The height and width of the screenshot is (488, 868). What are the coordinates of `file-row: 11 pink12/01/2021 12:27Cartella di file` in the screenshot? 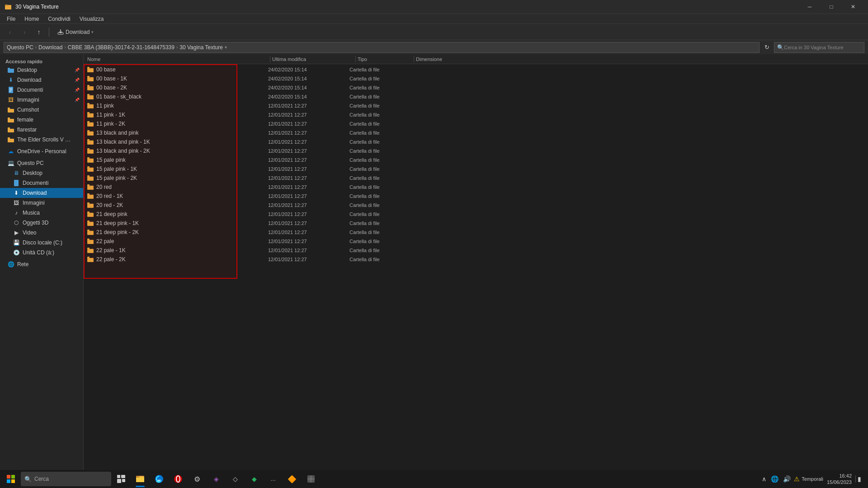 It's located at (476, 106).